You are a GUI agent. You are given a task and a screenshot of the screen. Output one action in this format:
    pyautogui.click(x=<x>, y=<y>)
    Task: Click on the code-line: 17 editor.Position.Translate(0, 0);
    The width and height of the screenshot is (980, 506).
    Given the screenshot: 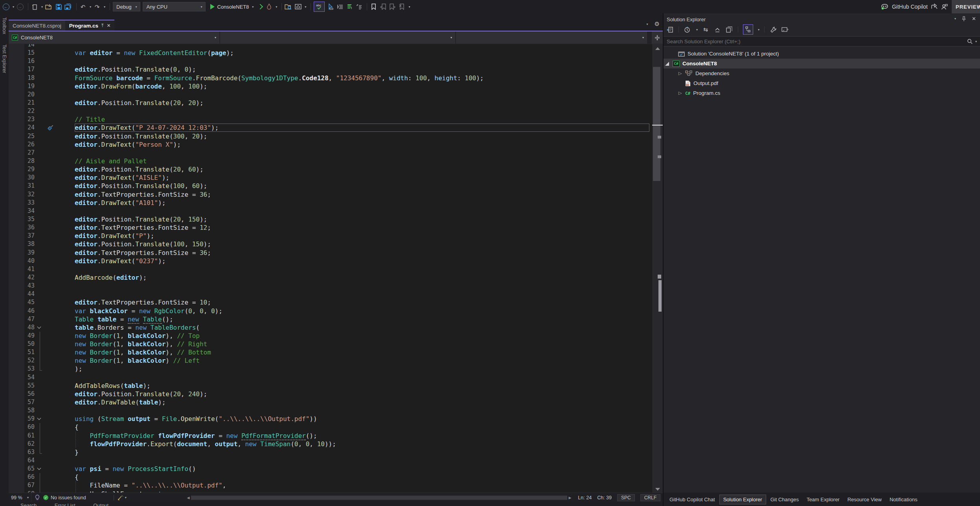 What is the action you would take?
    pyautogui.click(x=330, y=69)
    